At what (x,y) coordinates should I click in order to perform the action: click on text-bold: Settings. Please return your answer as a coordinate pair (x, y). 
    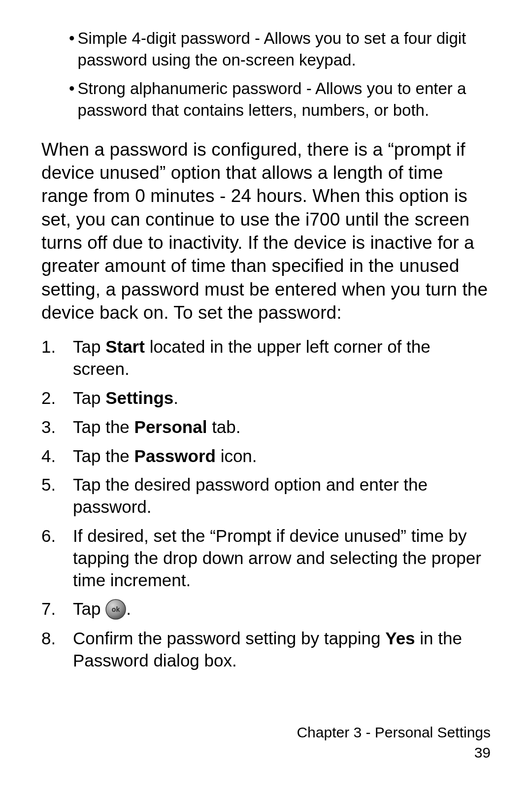
    Looking at the image, I should click on (139, 398).